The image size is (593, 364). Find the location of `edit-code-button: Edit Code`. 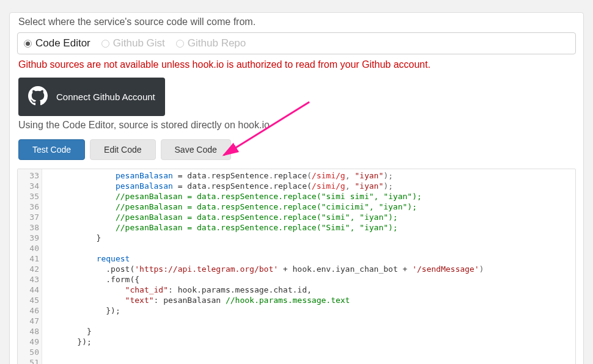

edit-code-button: Edit Code is located at coordinates (122, 150).